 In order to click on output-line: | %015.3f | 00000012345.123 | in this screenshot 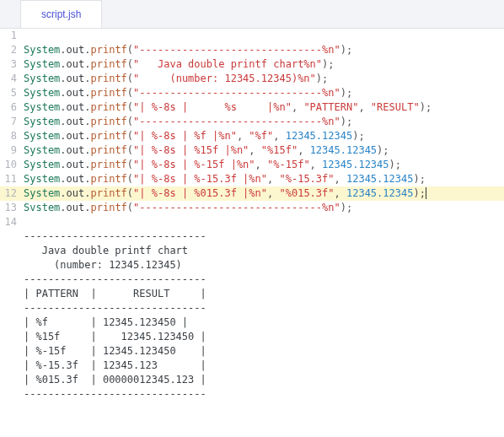, I will do `click(252, 380)`.